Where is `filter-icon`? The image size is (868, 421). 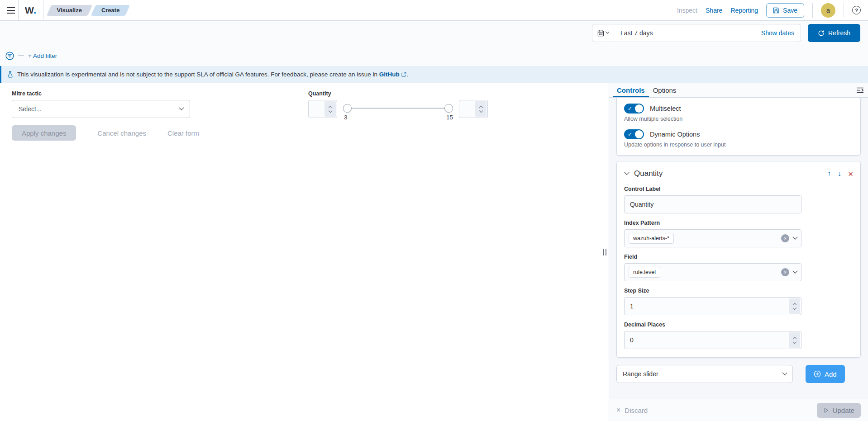
filter-icon is located at coordinates (10, 56).